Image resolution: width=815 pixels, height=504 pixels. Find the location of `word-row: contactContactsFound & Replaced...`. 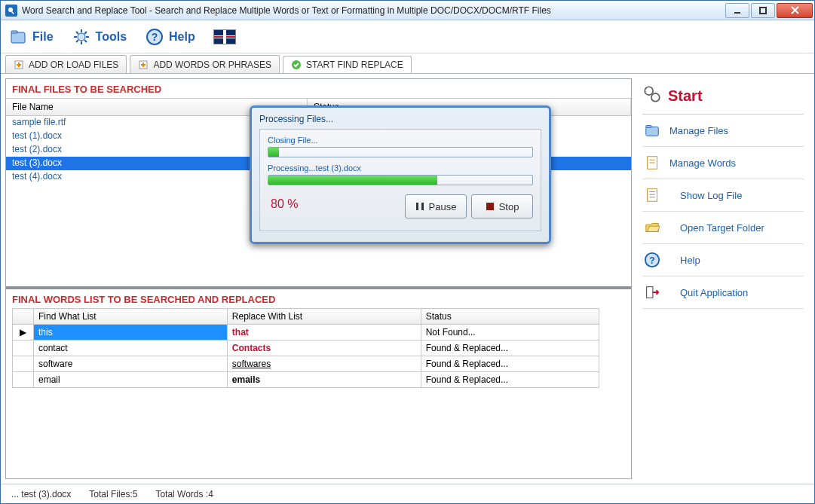

word-row: contactContactsFound & Replaced... is located at coordinates (306, 348).